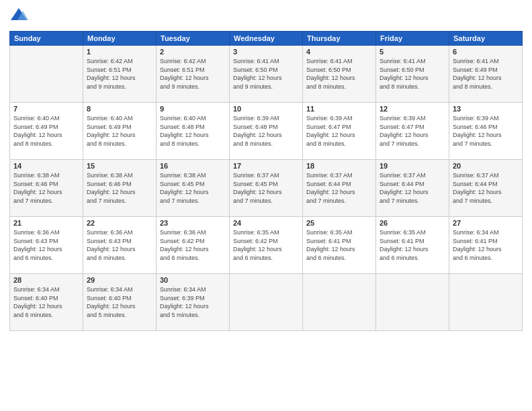  What do you see at coordinates (266, 188) in the screenshot?
I see `calendar-week-row: 14Sunrise: 6:38 AM Sunset: 6:46 PM Dayli…` at bounding box center [266, 188].